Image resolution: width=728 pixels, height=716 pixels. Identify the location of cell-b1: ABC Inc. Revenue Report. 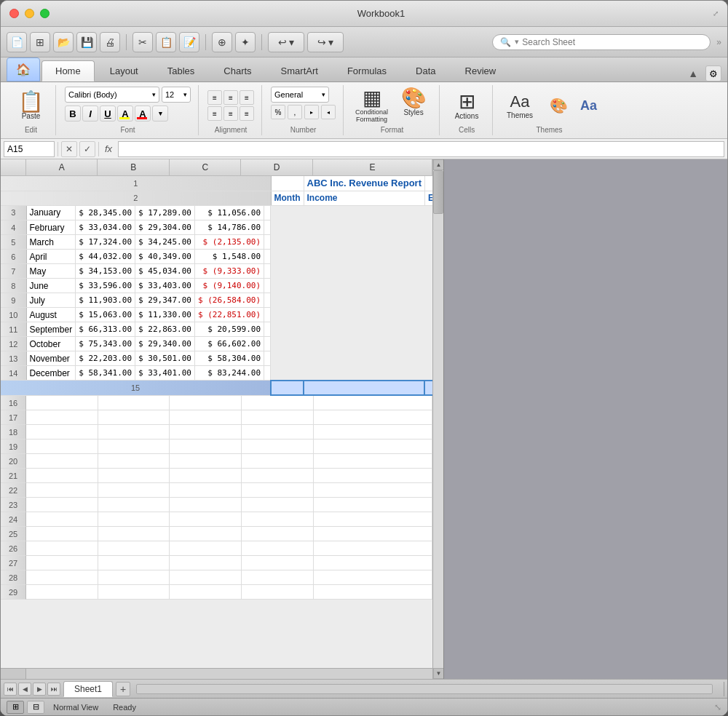
(364, 183).